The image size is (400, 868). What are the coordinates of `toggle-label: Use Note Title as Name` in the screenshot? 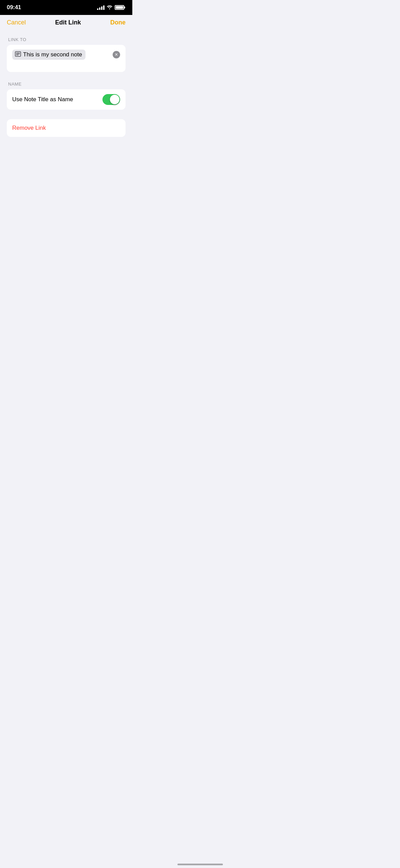 It's located at (43, 100).